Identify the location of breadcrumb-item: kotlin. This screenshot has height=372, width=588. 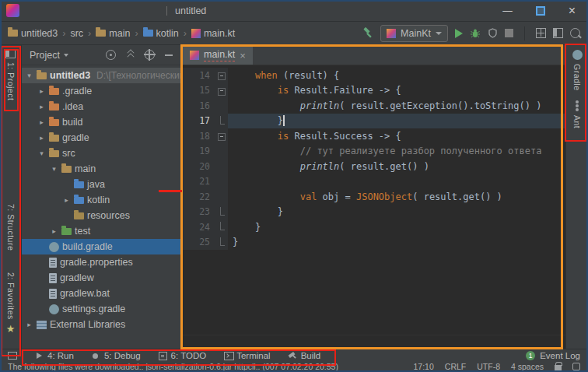
(161, 33).